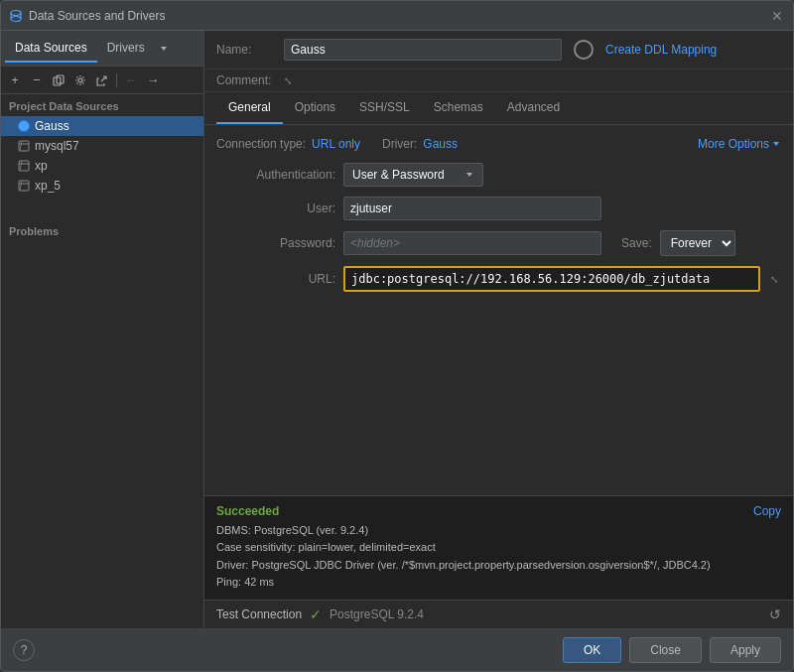 The image size is (794, 672). I want to click on user-label: User:, so click(276, 208).